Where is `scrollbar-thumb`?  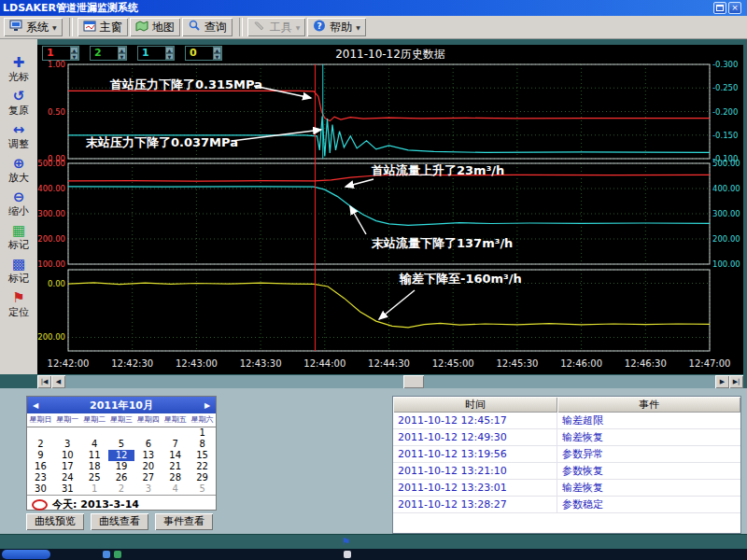 scrollbar-thumb is located at coordinates (414, 382).